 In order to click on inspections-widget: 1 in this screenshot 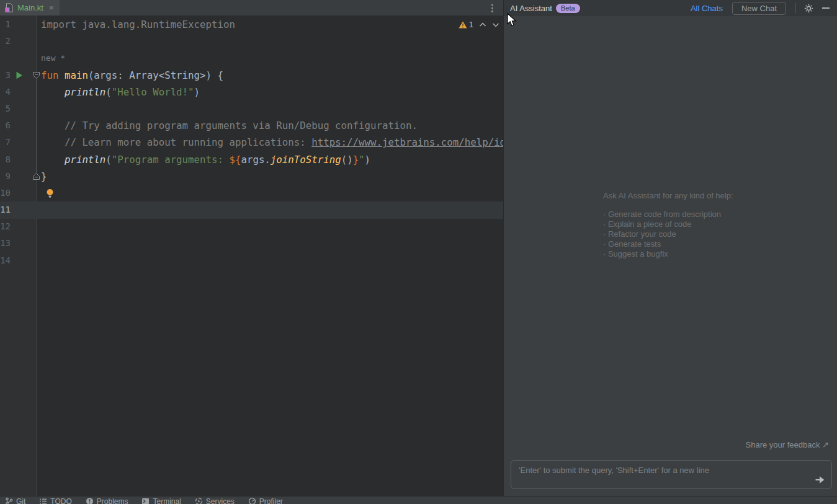, I will do `click(479, 25)`.